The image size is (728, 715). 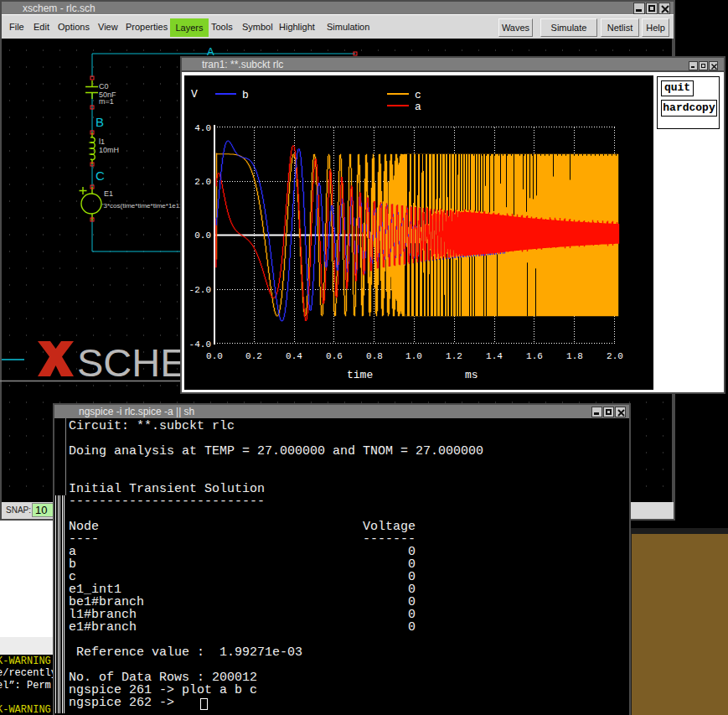 I want to click on svg-text: 4.0, so click(x=203, y=128).